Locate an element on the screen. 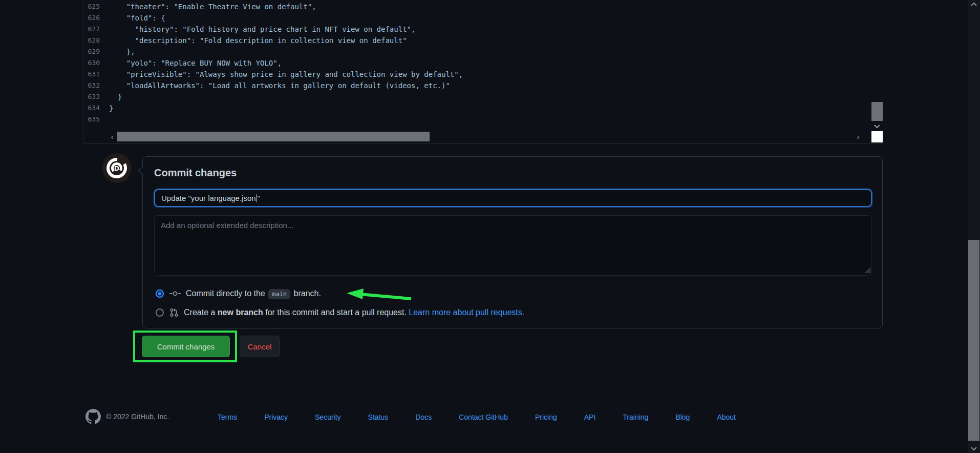 The width and height of the screenshot is (980, 453). extended-description-input is located at coordinates (513, 245).